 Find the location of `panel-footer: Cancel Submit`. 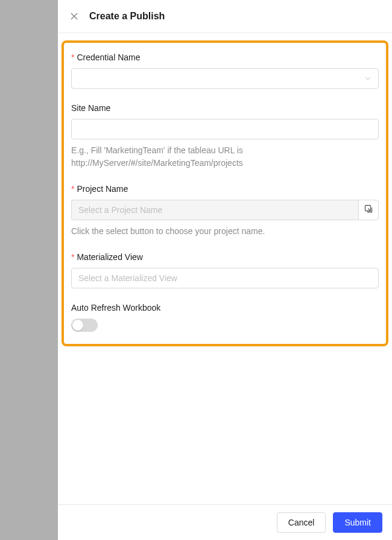

panel-footer: Cancel Submit is located at coordinates (225, 523).